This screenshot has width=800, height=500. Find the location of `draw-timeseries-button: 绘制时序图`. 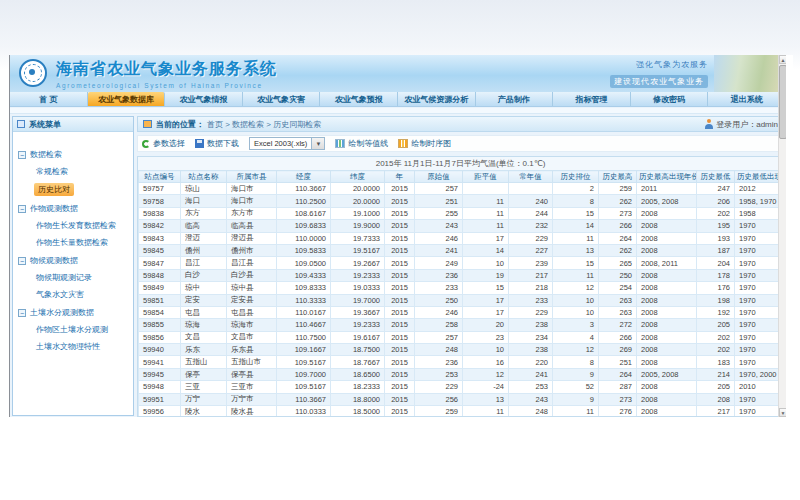

draw-timeseries-button: 绘制时序图 is located at coordinates (424, 144).